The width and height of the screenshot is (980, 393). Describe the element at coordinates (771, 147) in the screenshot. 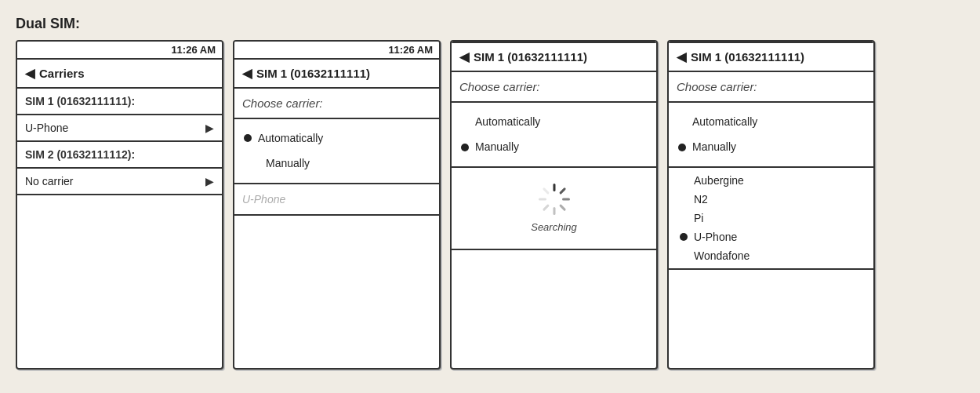

I see `screen4-option-manual: Manually` at that location.